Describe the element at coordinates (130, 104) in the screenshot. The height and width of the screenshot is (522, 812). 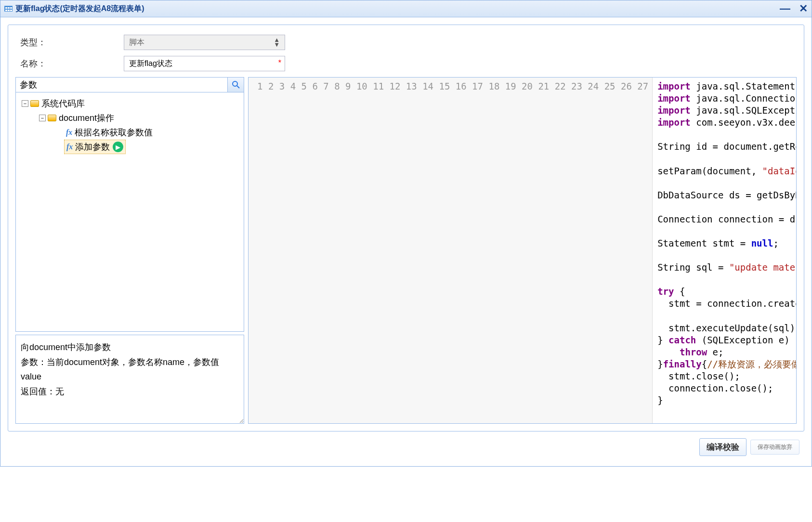
I see `tree-root: − 系统代码库` at that location.